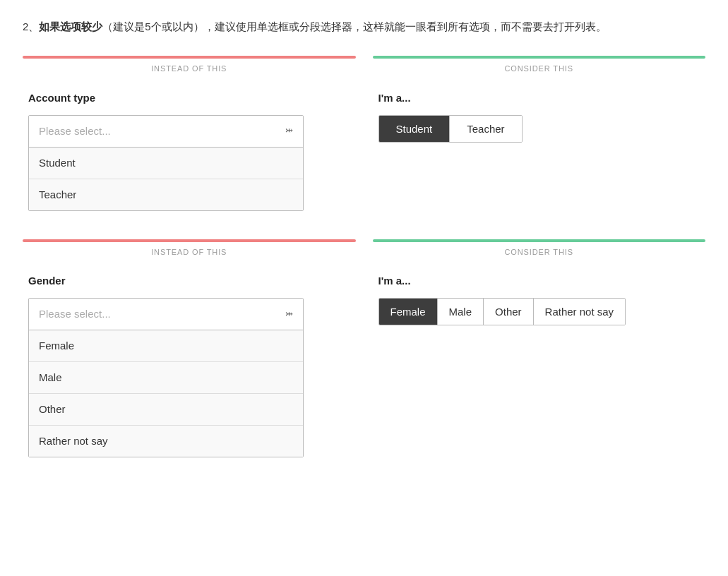 The width and height of the screenshot is (728, 576). I want to click on account-segment-group: Student Teacher, so click(450, 128).